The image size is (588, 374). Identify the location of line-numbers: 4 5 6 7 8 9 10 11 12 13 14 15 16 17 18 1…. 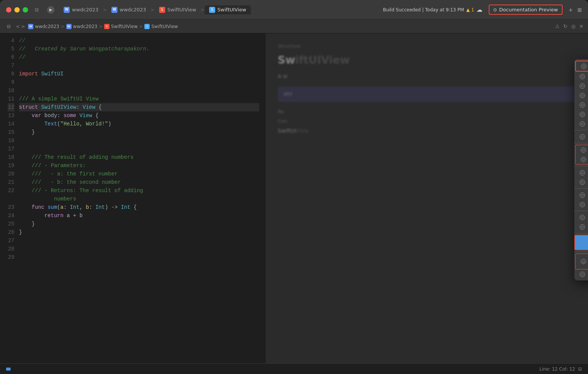
(9, 199).